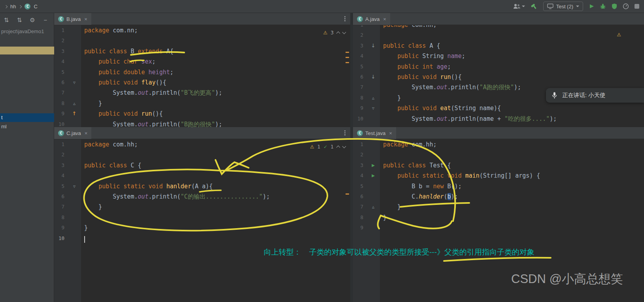 This screenshot has width=644, height=302. Describe the element at coordinates (19, 20) in the screenshot. I see `collapse-all-icon` at that location.